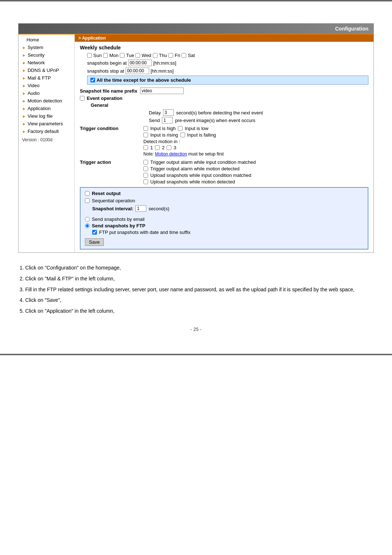 This screenshot has height=555, width=392. I want to click on trigger-condition-layout: Trigger condition Input is high Input is…, so click(224, 142).